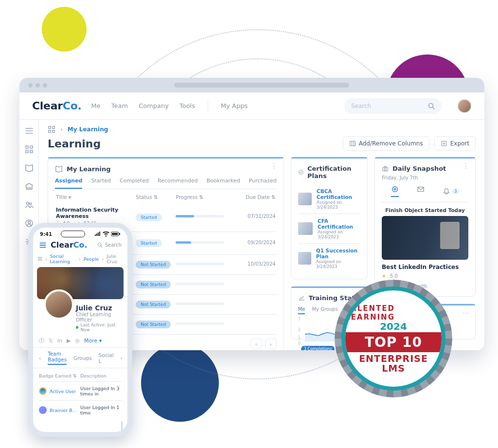  What do you see at coordinates (29, 223) in the screenshot?
I see `profile-icon` at bounding box center [29, 223].